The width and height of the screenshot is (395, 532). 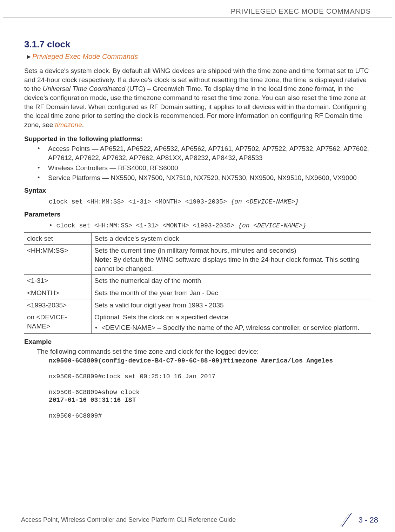 What do you see at coordinates (92, 400) in the screenshot?
I see `example-line-4: 2017-01-16 03:31:16 IST` at bounding box center [92, 400].